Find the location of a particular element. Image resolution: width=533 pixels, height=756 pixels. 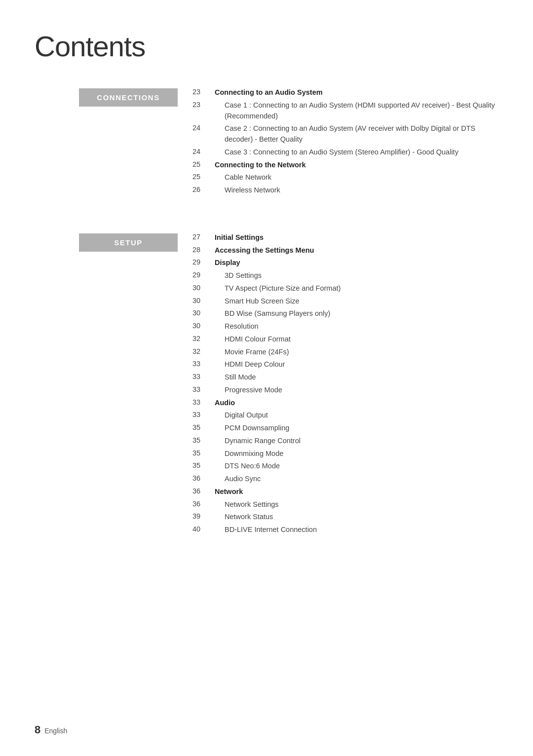

toc-entry-setup-11: 33Still Mode is located at coordinates (345, 378).